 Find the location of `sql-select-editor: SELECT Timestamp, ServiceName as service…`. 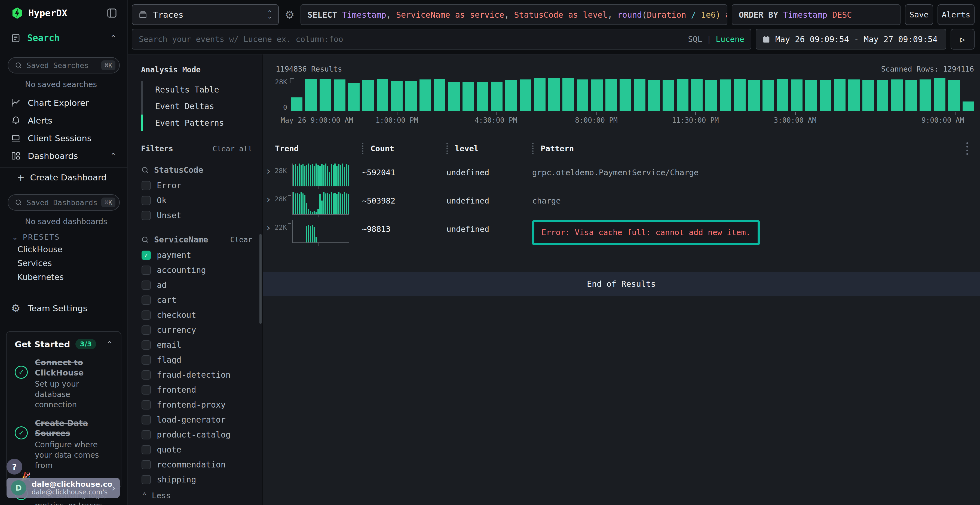

sql-select-editor: SELECT Timestamp, ServiceName as service… is located at coordinates (514, 14).